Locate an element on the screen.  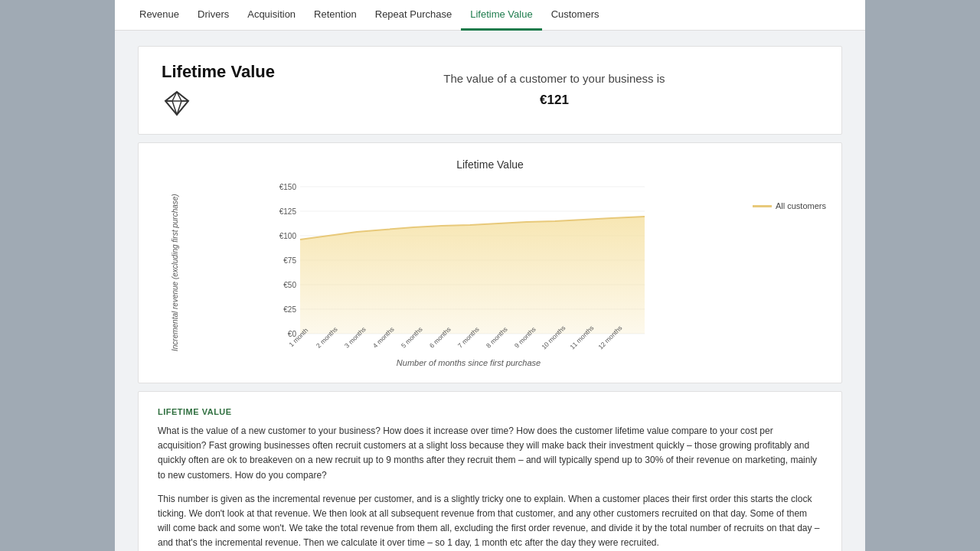
nav-item-customers: Customers is located at coordinates (576, 15).